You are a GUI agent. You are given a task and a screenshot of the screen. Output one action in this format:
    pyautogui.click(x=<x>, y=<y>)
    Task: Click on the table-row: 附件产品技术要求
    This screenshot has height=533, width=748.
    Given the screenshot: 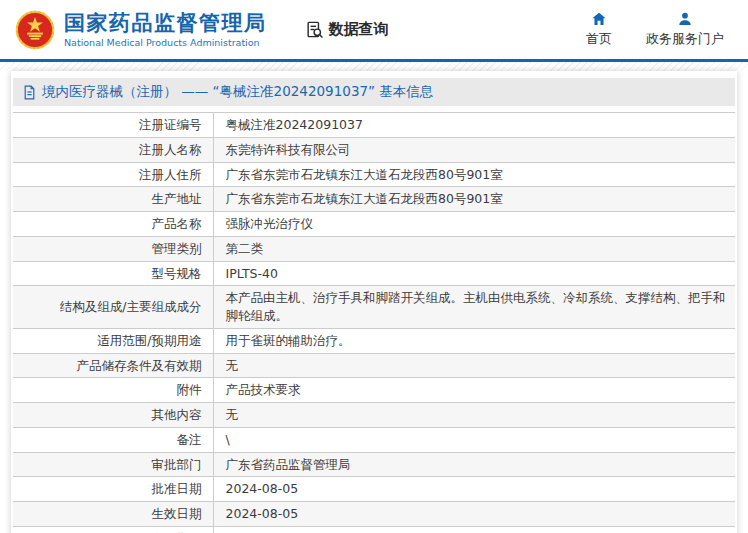 What is the action you would take?
    pyautogui.click(x=374, y=390)
    